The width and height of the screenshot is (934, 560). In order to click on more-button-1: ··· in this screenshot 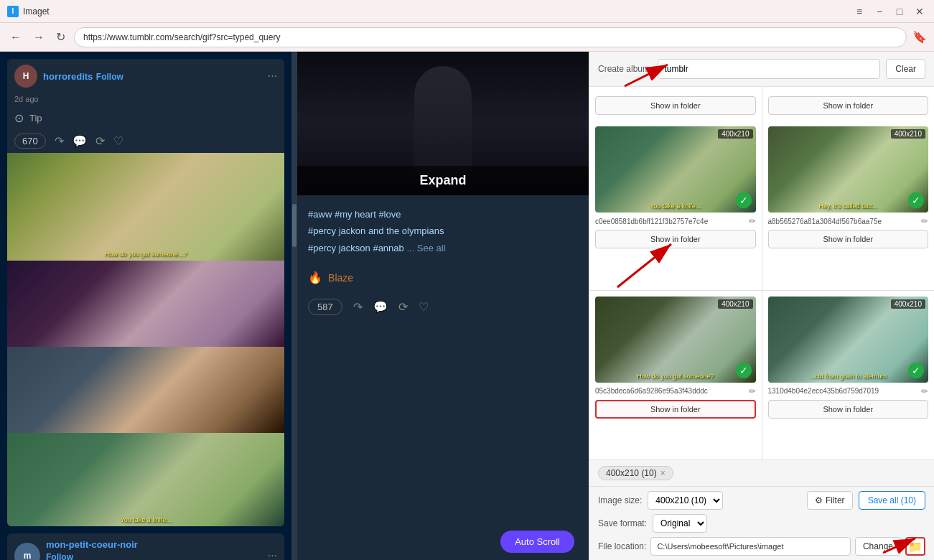, I will do `click(273, 76)`.